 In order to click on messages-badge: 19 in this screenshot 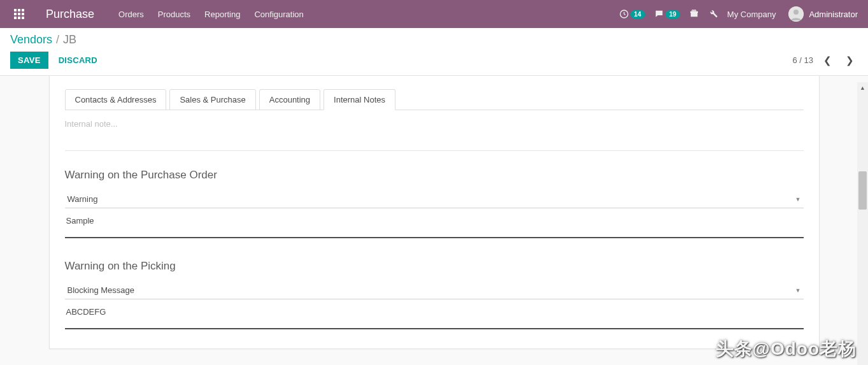, I will do `click(672, 14)`.